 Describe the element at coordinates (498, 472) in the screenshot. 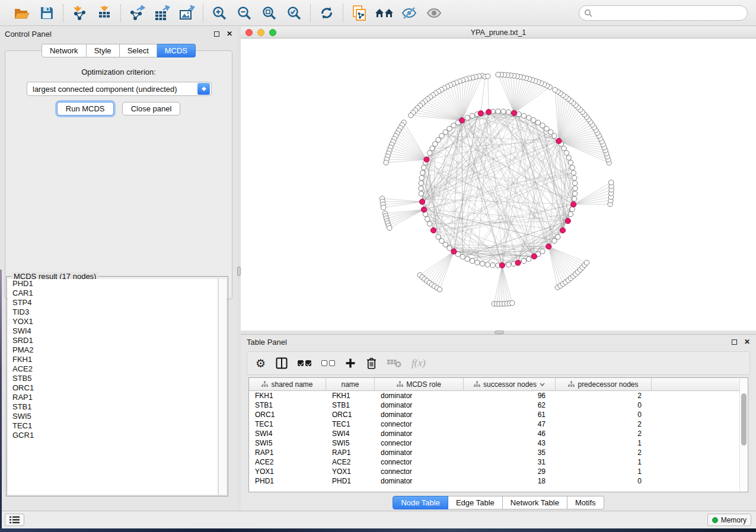

I see `table-row: YOX1YOX1connector291` at that location.